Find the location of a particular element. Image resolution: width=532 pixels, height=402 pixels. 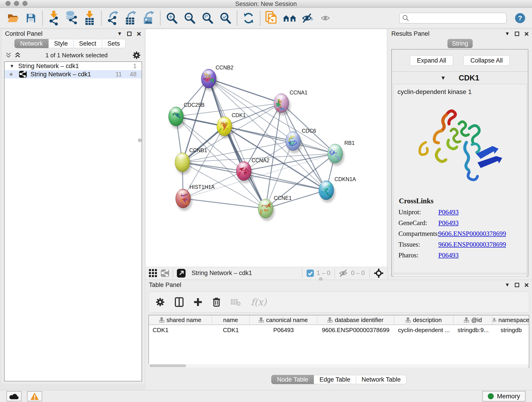

edge-CCNE1-HIST1H1A is located at coordinates (224, 204).